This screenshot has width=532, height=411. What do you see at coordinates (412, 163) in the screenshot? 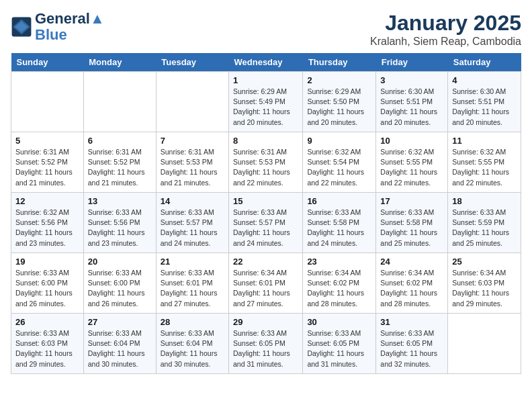
I see `day-cell: 10Sunrise: 6:32 AM Sunset: 5:55 PM Dayli…` at bounding box center [412, 163].